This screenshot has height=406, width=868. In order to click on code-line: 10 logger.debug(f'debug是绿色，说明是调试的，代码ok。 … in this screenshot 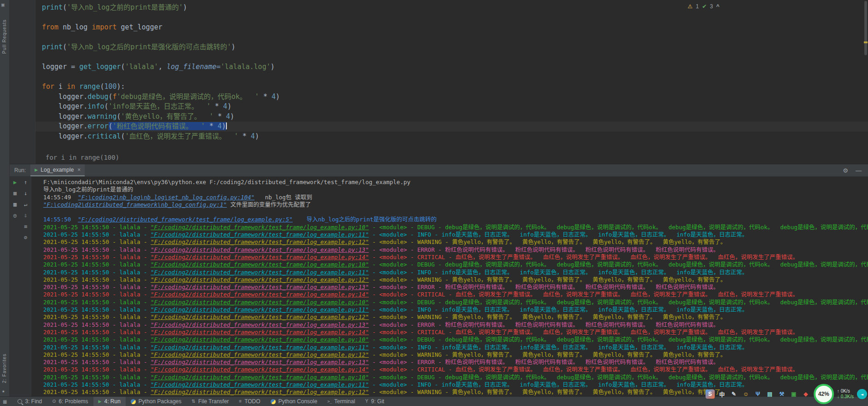, I will do `click(439, 97)`.